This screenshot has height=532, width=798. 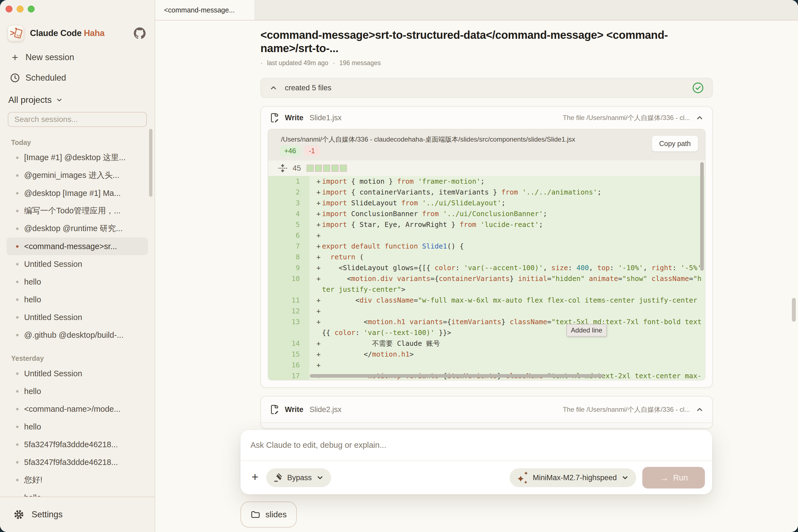 I want to click on session-list: Today [Image #1] @desktop 这里... @gemini_…, so click(x=77, y=312).